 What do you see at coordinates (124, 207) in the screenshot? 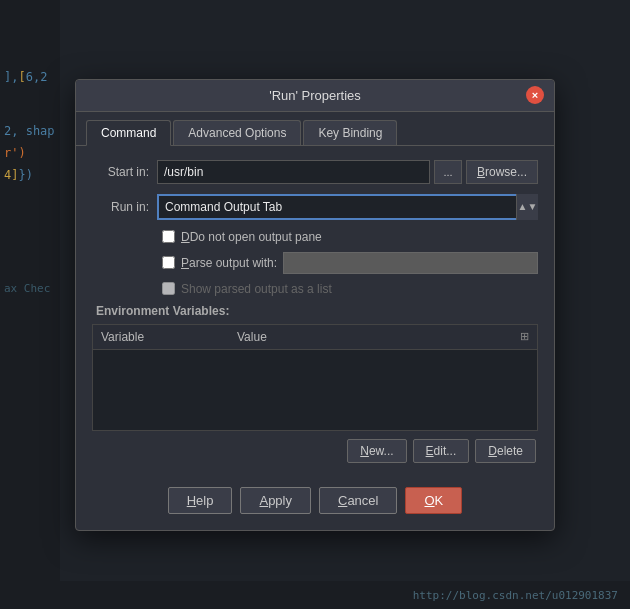
I see `run-in-label: Run in:` at bounding box center [124, 207].